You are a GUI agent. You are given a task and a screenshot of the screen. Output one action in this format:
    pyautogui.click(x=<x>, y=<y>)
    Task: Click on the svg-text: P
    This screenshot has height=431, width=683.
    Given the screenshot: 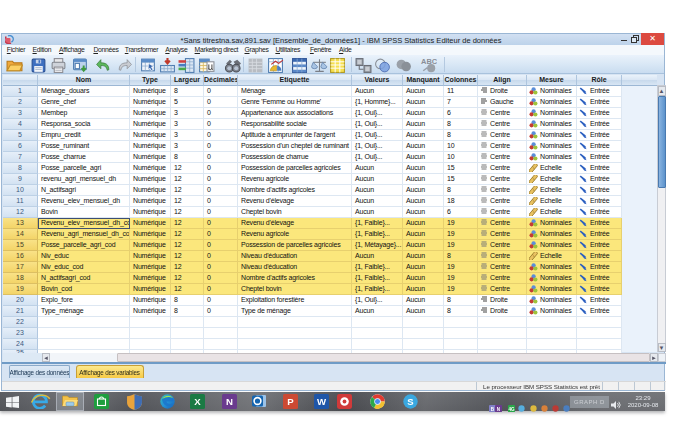 What is the action you would take?
    pyautogui.click(x=290, y=402)
    